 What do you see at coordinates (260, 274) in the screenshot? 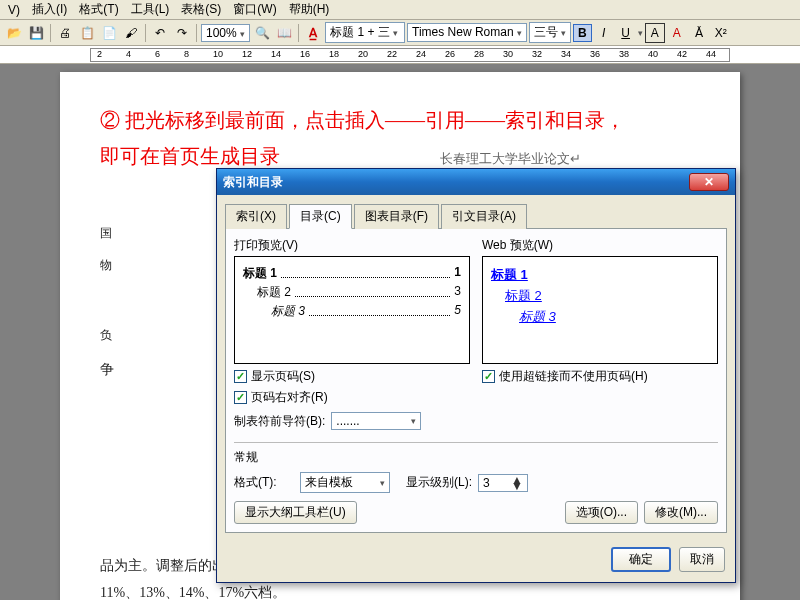
I see `toc-item-1: 标题 1` at bounding box center [260, 274].